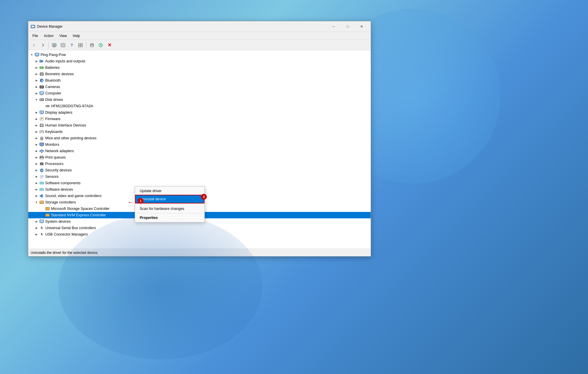 The height and width of the screenshot is (374, 588). I want to click on expand-biometric: ▶, so click(36, 74).